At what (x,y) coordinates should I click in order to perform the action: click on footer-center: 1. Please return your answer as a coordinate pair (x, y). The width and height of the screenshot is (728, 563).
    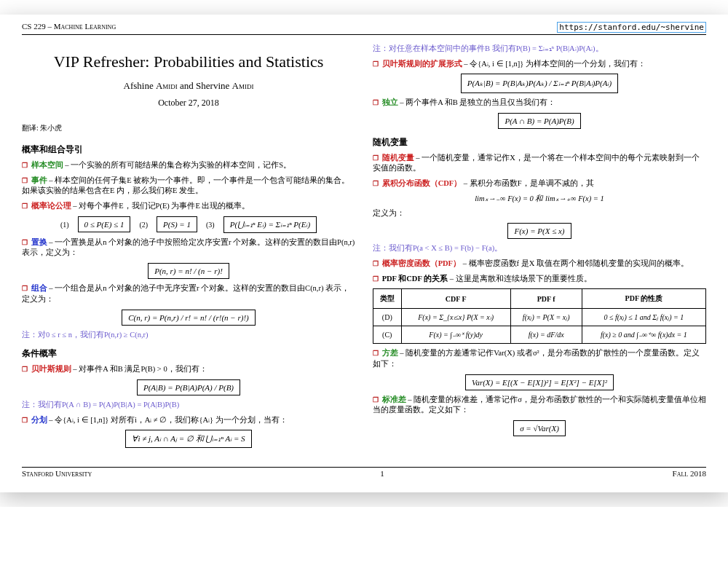
    Looking at the image, I should click on (382, 473).